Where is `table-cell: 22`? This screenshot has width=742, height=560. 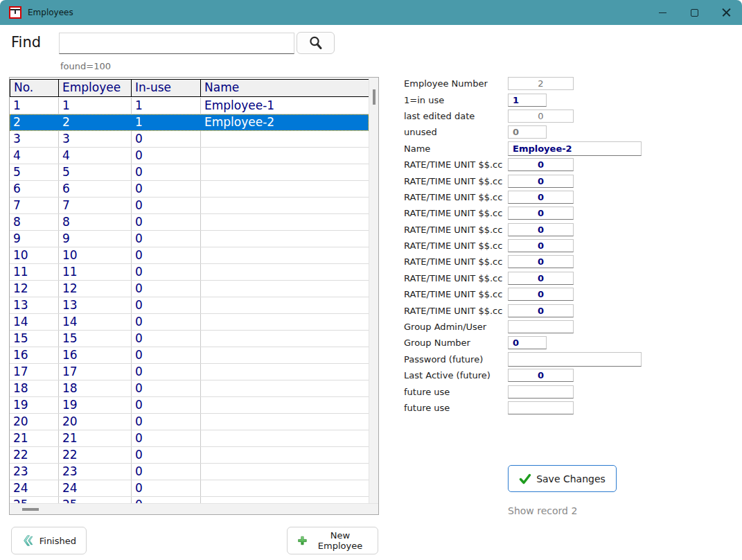
table-cell: 22 is located at coordinates (96, 455).